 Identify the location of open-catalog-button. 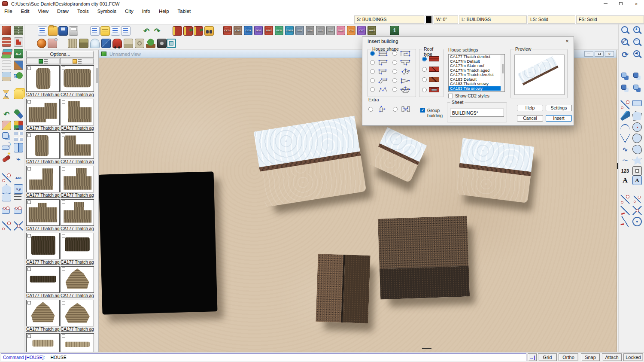
(77, 61).